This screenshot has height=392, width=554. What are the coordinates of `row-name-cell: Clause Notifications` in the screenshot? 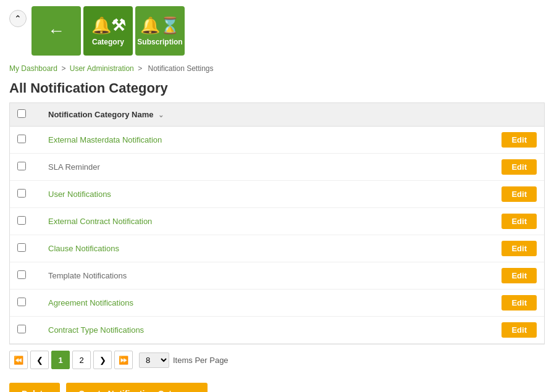 It's located at (267, 249).